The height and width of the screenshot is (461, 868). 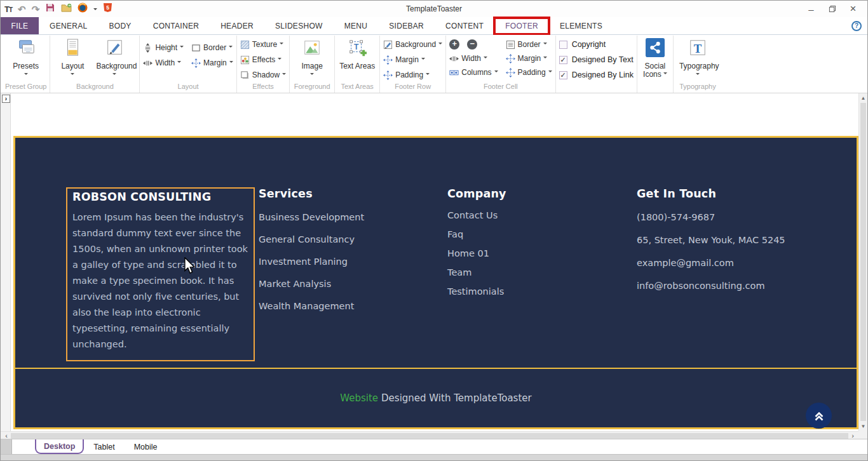 What do you see at coordinates (237, 25) in the screenshot?
I see `tab-header: HEADER` at bounding box center [237, 25].